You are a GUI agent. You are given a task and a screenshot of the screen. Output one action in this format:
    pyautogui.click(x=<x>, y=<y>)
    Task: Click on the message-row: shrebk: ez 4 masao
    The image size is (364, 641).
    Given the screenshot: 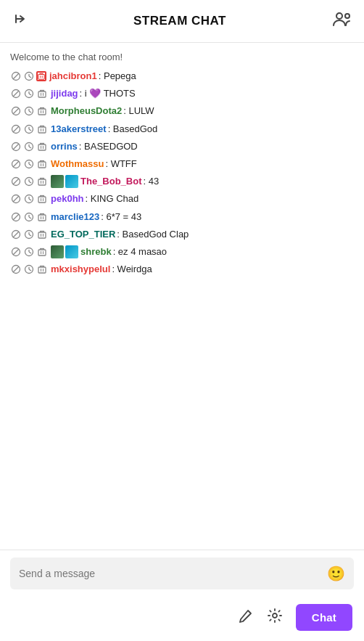 What is the action you would take?
    pyautogui.click(x=182, y=252)
    